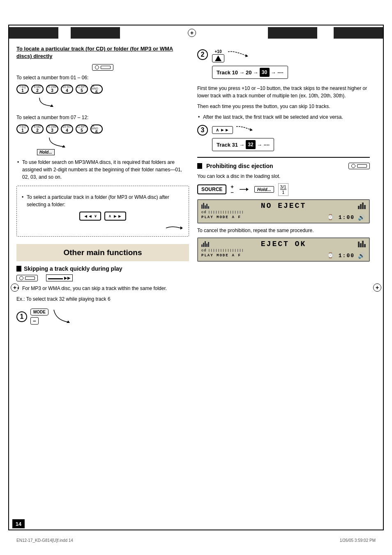 This screenshot has height=555, width=392. Describe the element at coordinates (64, 316) in the screenshot. I see `step1-arrow` at that location.